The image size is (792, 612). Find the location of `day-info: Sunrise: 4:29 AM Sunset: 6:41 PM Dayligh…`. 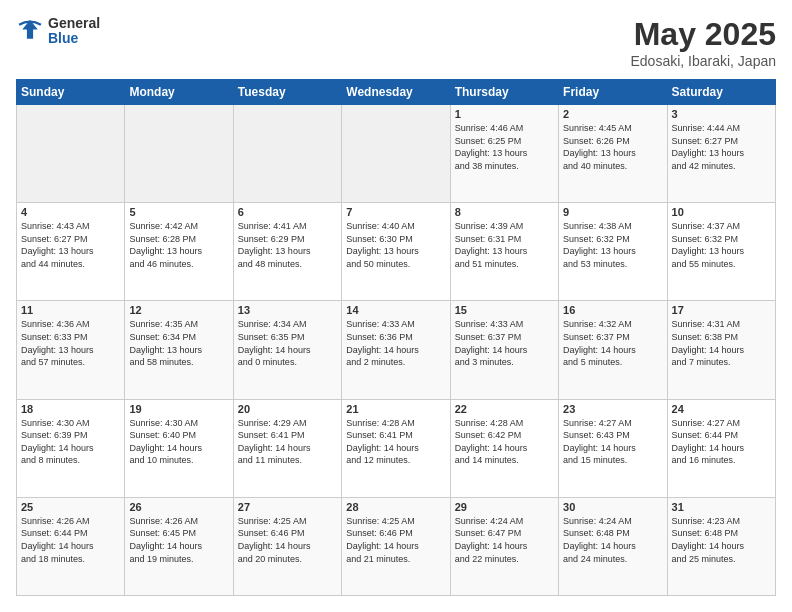

day-info: Sunrise: 4:29 AM Sunset: 6:41 PM Dayligh… is located at coordinates (288, 442).